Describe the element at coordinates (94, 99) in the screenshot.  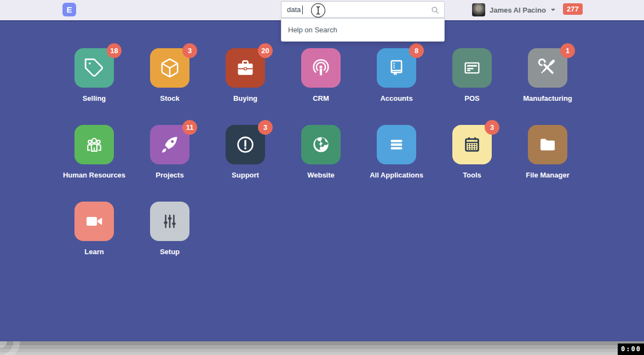
I see `app-label-selling: Selling` at that location.